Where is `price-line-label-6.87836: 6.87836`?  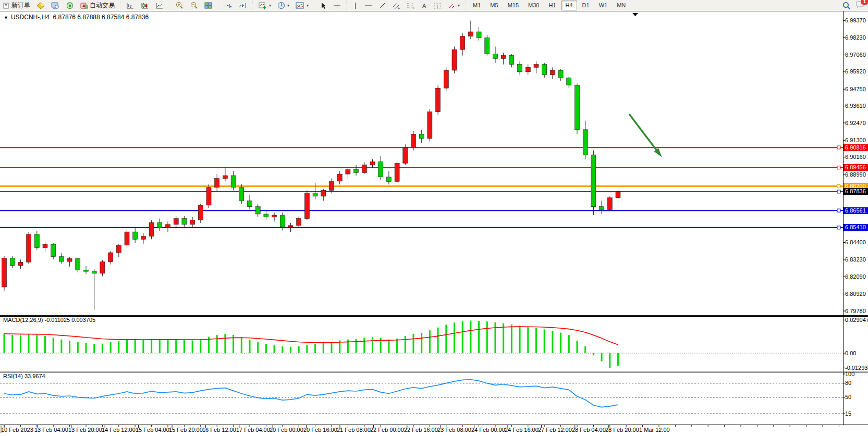
price-line-label-6.87836: 6.87836 is located at coordinates (856, 192).